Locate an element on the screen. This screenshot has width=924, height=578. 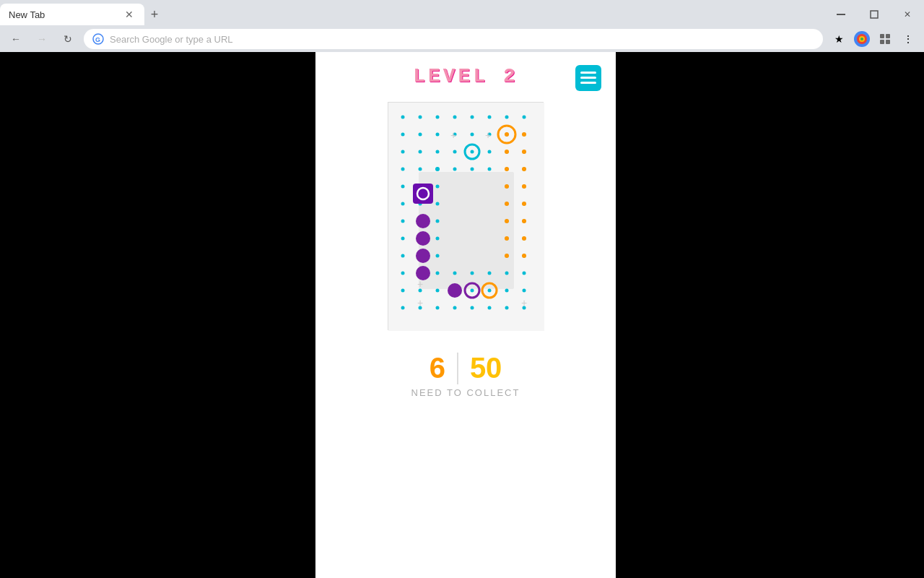
bookmark-button: ★ is located at coordinates (839, 39).